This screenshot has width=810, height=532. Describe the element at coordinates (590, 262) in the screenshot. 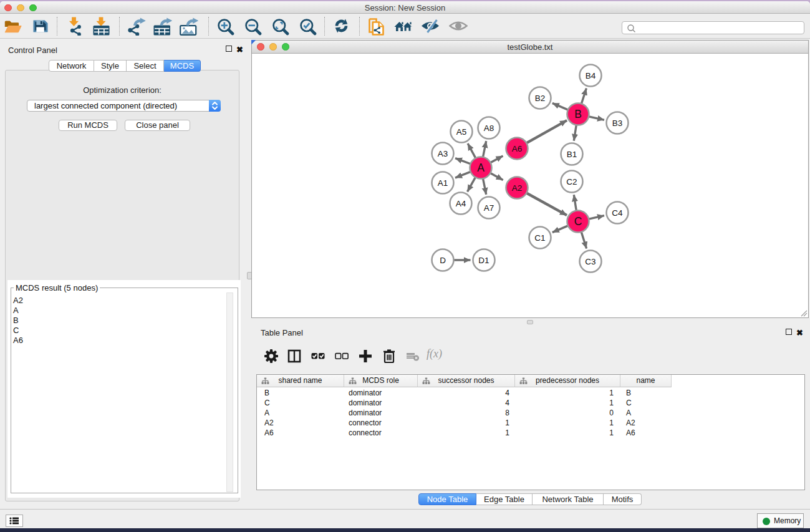

I see `svg-text: C3` at that location.